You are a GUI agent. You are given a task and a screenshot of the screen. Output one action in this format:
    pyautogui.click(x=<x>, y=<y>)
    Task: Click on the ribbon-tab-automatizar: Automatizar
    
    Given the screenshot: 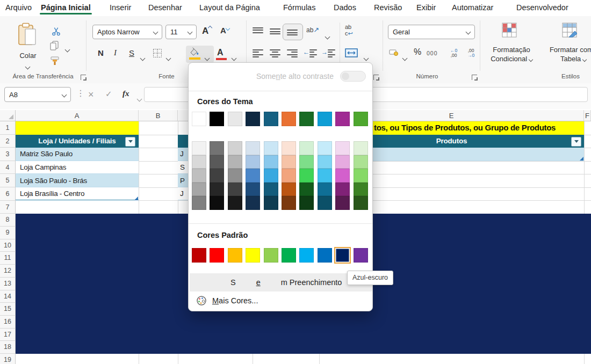 What is the action you would take?
    pyautogui.click(x=473, y=8)
    